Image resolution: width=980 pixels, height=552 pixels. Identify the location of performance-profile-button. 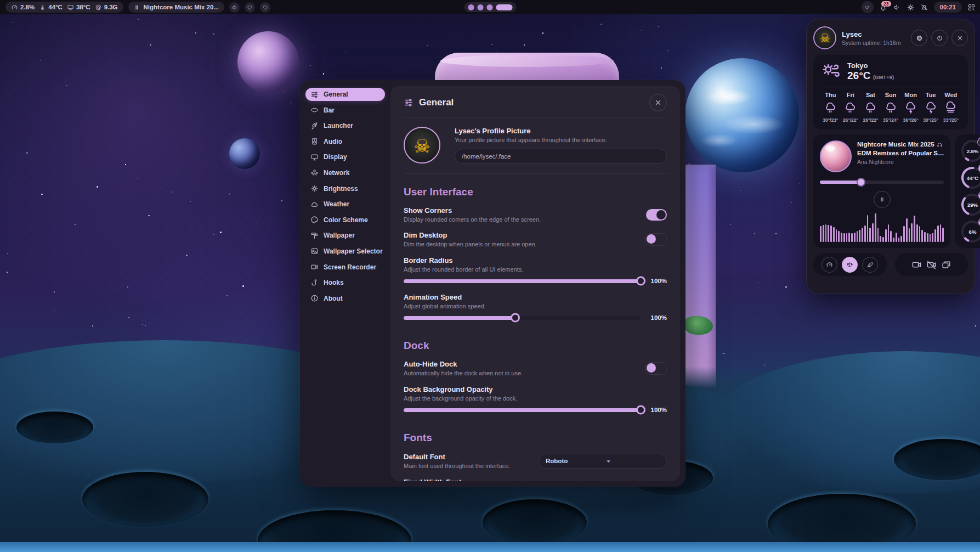
(829, 264).